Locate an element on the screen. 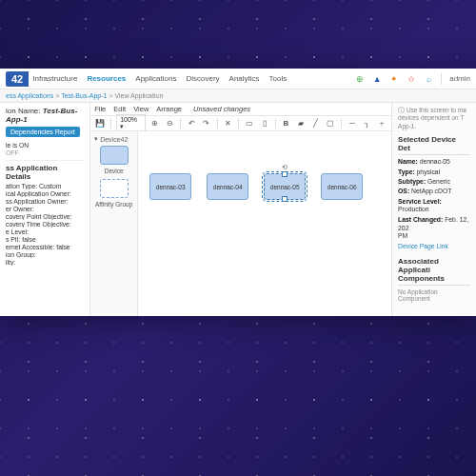 This screenshot has width=476, height=476. details-heading: ss Application Details is located at coordinates (45, 170).